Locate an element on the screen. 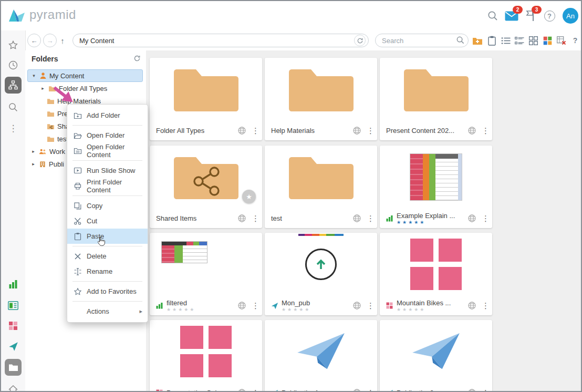 The image size is (582, 392). rating-stars: ★★★★★ is located at coordinates (430, 310).